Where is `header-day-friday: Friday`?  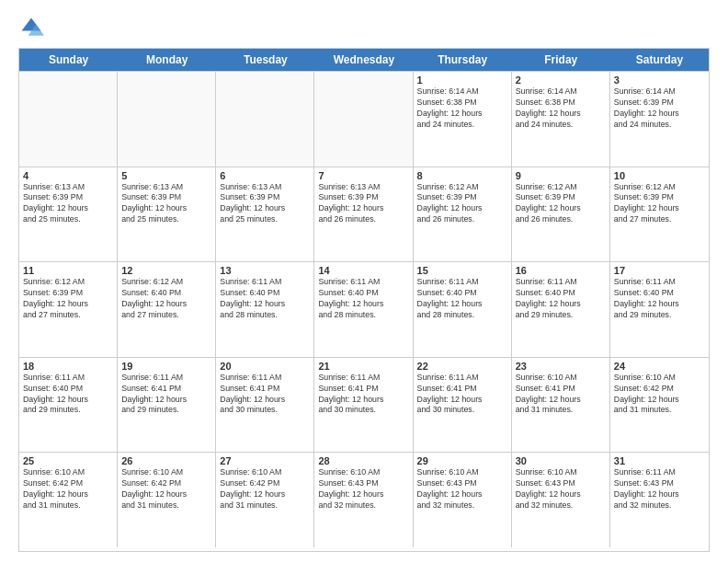
header-day-friday: Friday is located at coordinates (561, 60).